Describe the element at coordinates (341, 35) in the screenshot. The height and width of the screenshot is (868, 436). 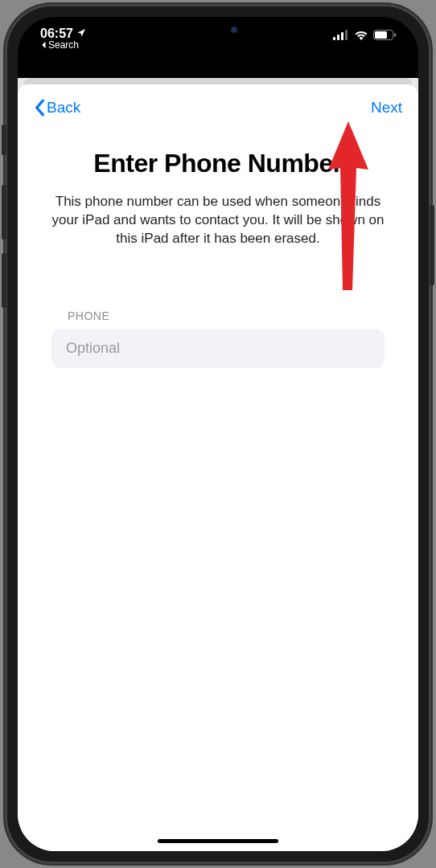
I see `cellular-signal-icon` at that location.